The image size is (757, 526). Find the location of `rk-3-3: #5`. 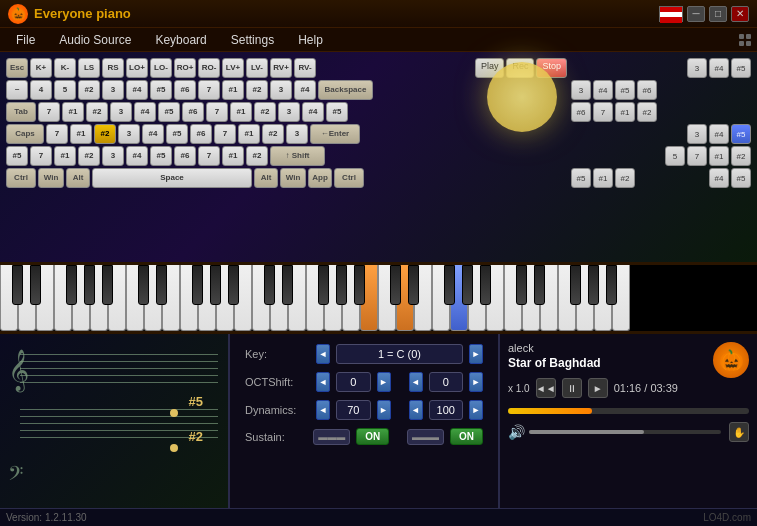

rk-3-3: #5 is located at coordinates (741, 134).